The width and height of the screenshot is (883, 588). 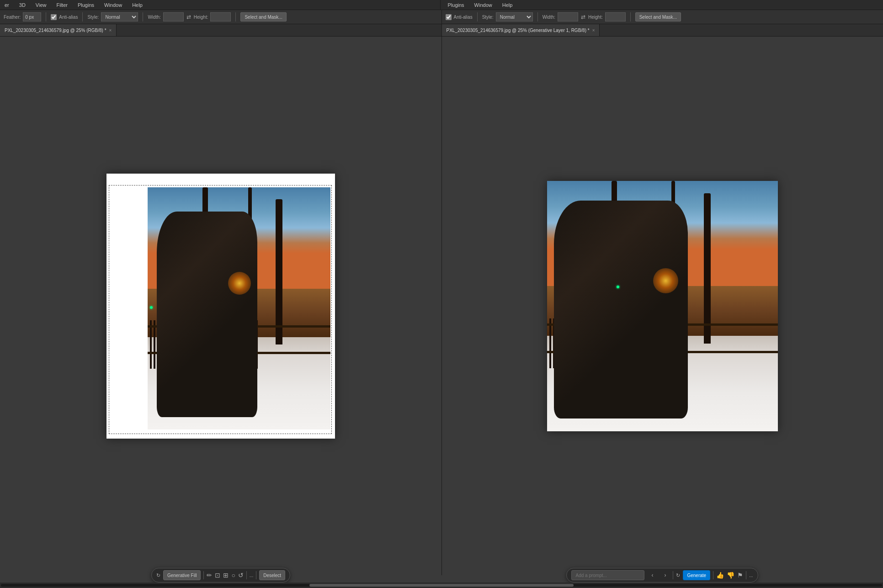 I want to click on style-select: Normal Fixed Ratio Fixed Size, so click(x=120, y=17).